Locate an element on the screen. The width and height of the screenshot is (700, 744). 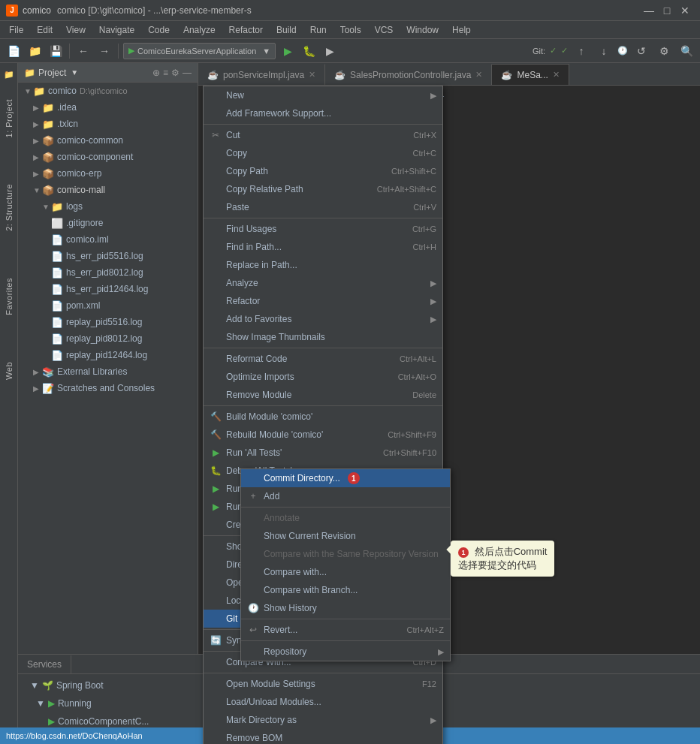
git-submenu-label: Compare with Branch... is located at coordinates (311, 590).